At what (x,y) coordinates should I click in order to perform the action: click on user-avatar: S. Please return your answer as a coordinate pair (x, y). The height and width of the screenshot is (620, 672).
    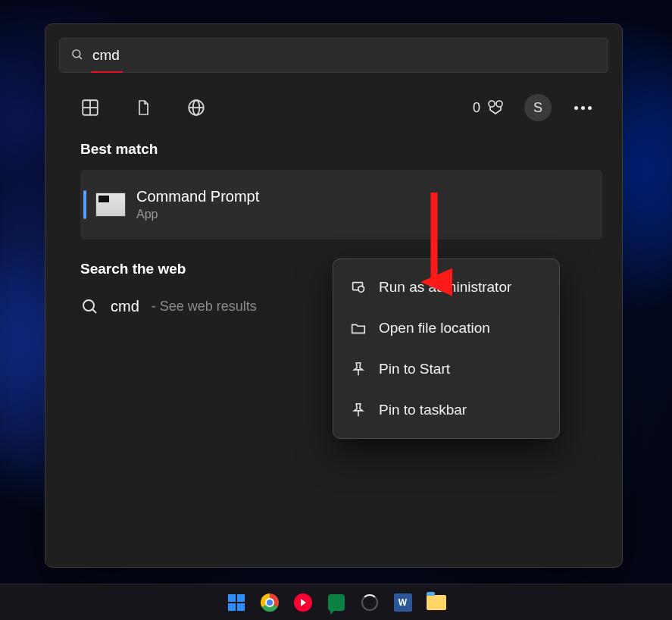
    Looking at the image, I should click on (538, 108).